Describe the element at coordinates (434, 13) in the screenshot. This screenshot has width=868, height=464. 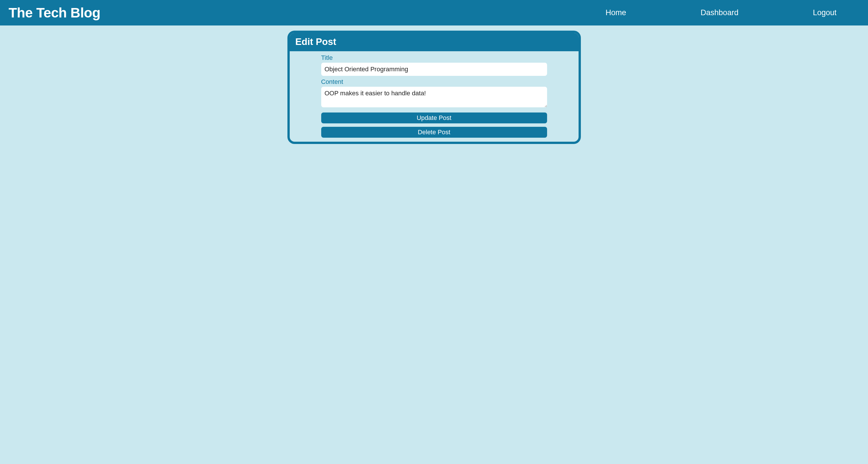
I see `site-header: The Tech Blog Home Dashboard Logout` at that location.